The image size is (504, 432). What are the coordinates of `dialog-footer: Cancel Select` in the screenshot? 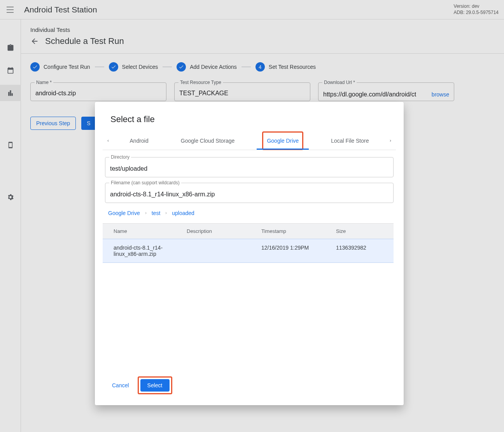 It's located at (249, 391).